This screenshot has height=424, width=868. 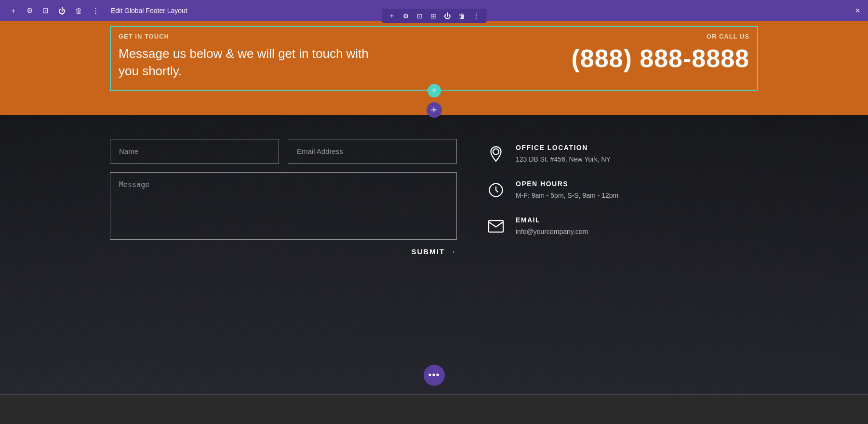 What do you see at coordinates (563, 197) in the screenshot?
I see `info-area: OFFICE LOCATION 123 DB St. #456, New Yor…` at bounding box center [563, 197].